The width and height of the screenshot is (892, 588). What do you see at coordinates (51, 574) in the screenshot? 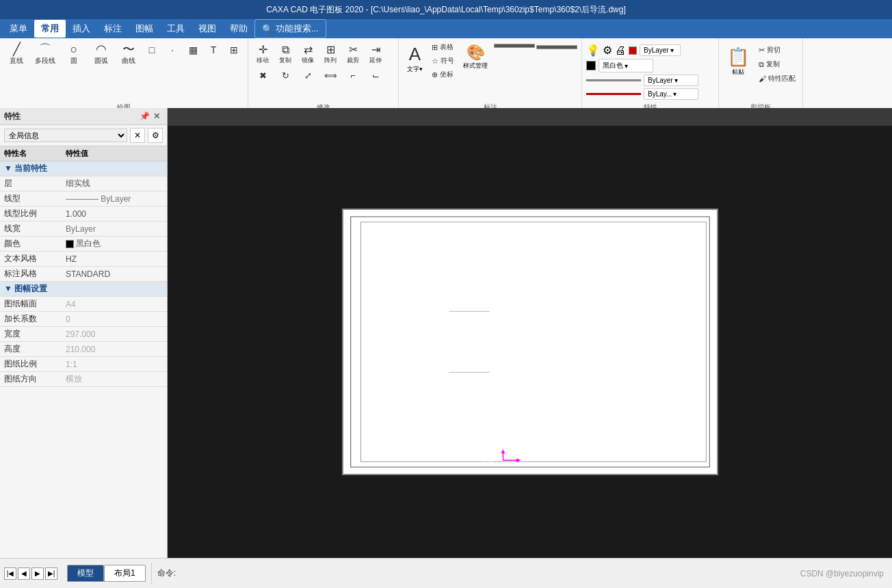
I see `nav-last-button: ▶|` at bounding box center [51, 574].